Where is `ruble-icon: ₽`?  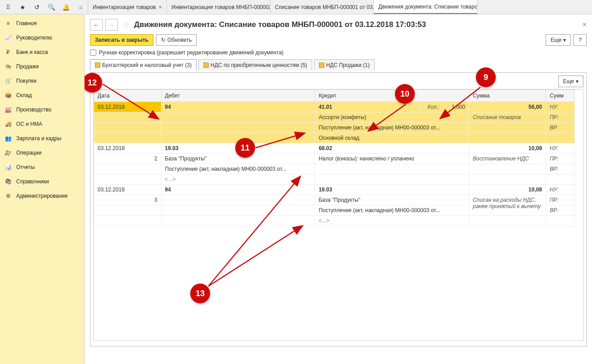 ruble-icon: ₽ is located at coordinates (8, 52).